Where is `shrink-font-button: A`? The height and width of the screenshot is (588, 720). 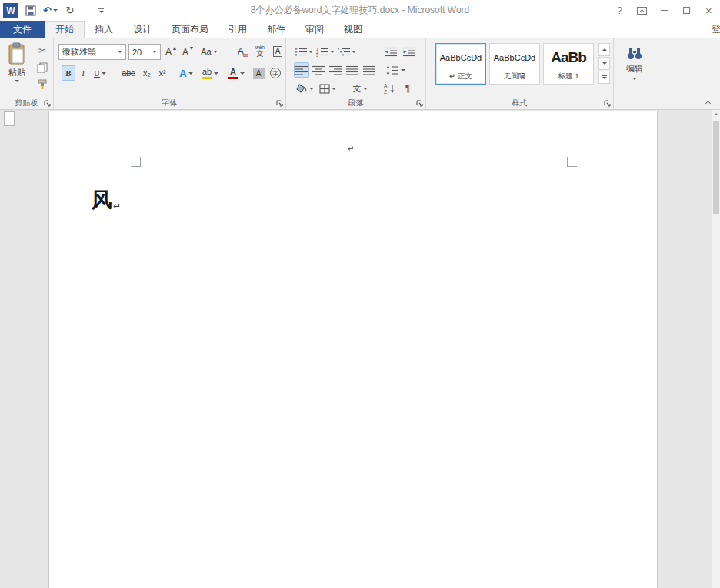 shrink-font-button: A is located at coordinates (188, 51).